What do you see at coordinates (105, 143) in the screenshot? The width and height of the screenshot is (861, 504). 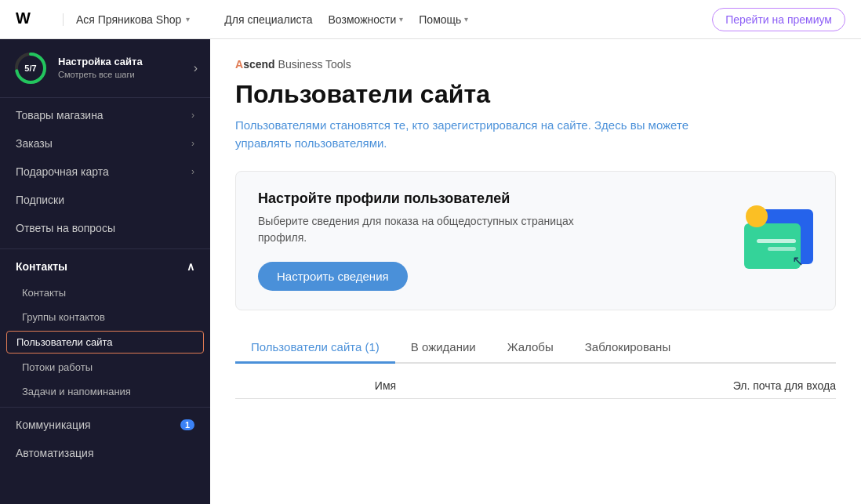 I see `sidebar-item-orders: Заказы ›` at bounding box center [105, 143].